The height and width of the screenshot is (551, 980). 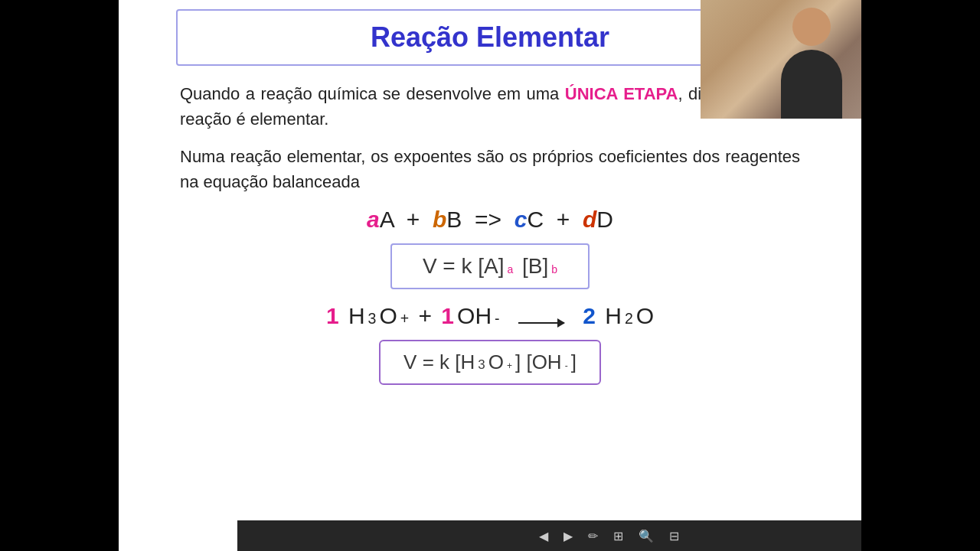 What do you see at coordinates (619, 536) in the screenshot?
I see `toolbar-print-icon: ⊞` at bounding box center [619, 536].